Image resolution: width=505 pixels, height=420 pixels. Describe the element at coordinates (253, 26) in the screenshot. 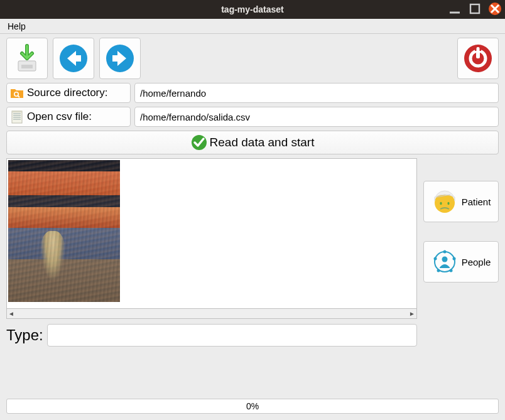

I see `menubar: Help` at that location.